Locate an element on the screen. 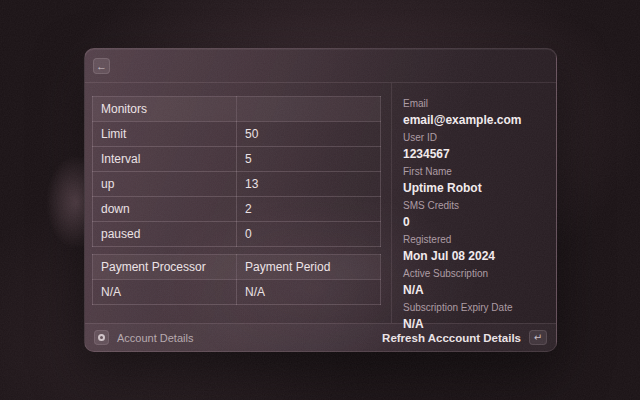  table-cell: paused is located at coordinates (165, 234).